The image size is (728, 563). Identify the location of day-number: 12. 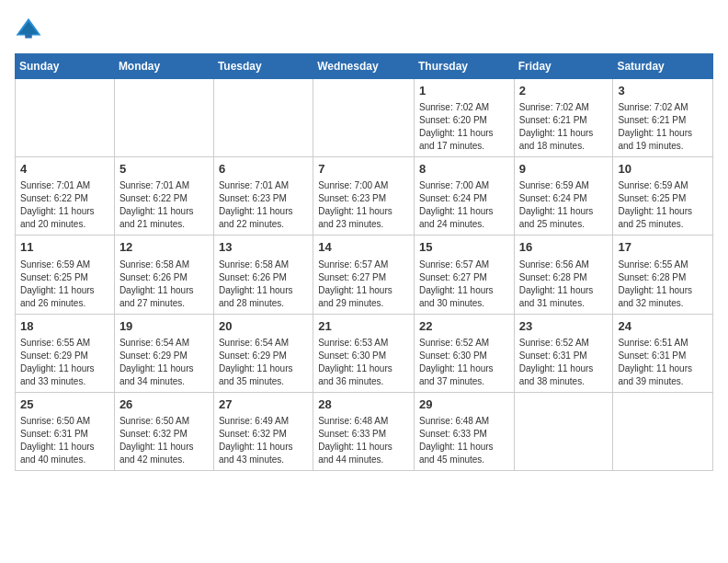
(164, 247).